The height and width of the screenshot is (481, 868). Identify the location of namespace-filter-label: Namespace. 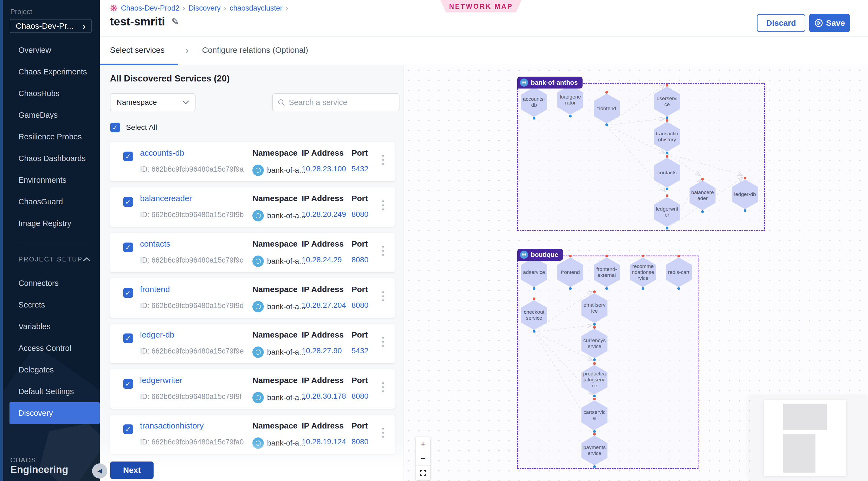
(137, 102).